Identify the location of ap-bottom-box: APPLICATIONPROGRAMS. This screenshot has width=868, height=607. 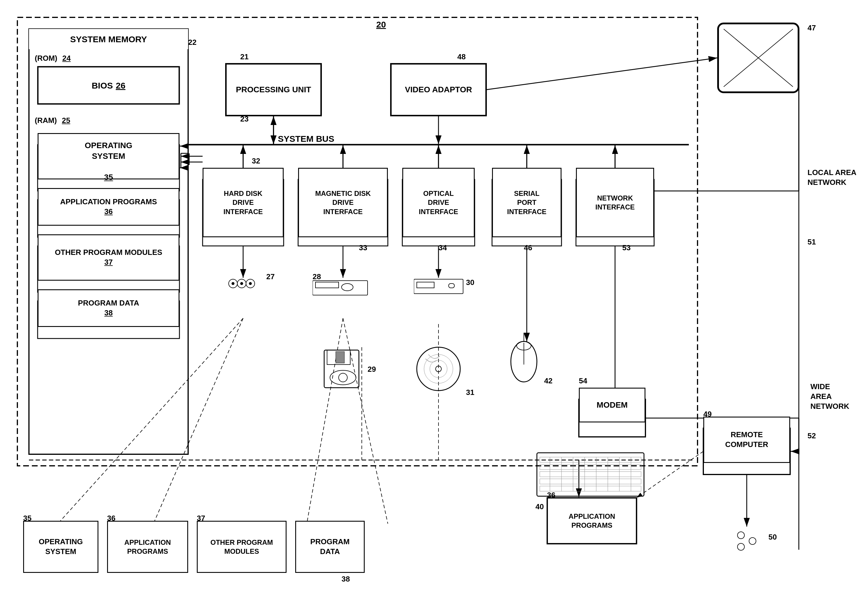
(147, 547).